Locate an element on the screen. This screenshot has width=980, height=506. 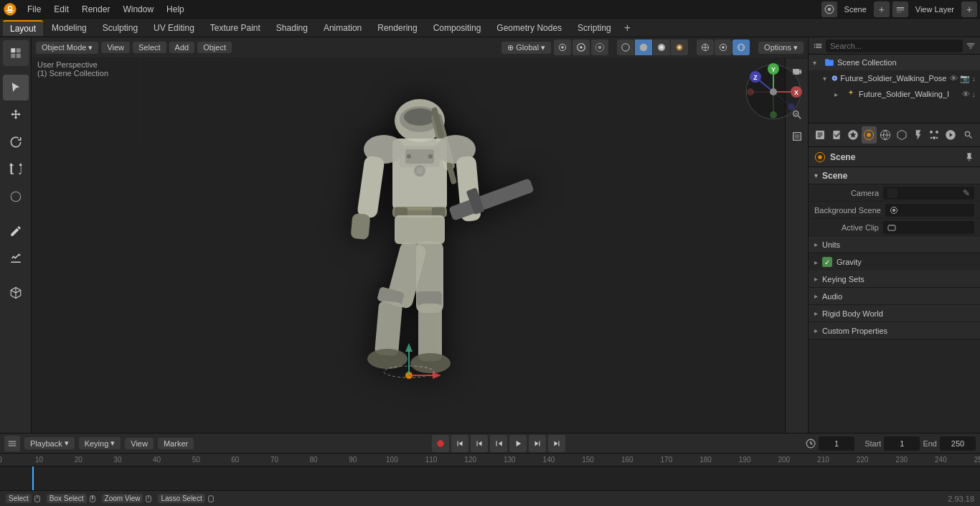
snap-btn is located at coordinates (581, 47).